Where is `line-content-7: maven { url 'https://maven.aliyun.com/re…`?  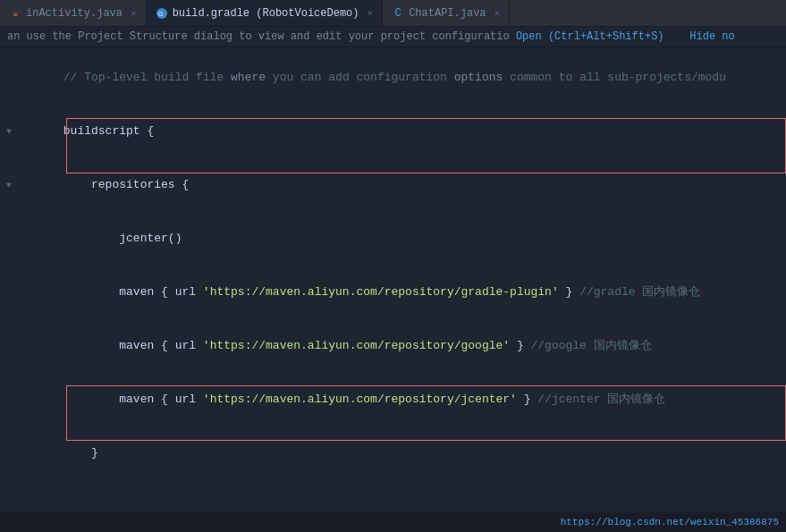 line-content-7: maven { url 'https://maven.aliyun.com/re… is located at coordinates (402, 400).